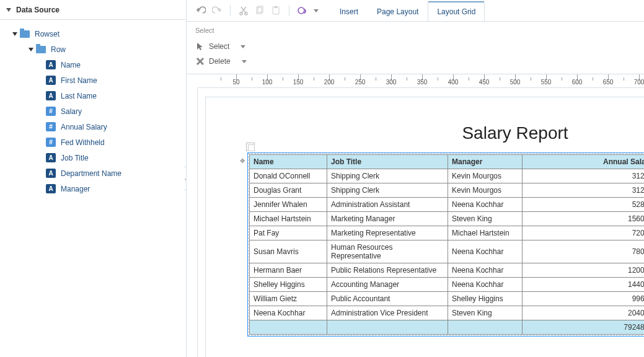 This screenshot has width=644, height=357. I want to click on table-row: Susan MavrisHuman Resources Representati…, so click(448, 252).